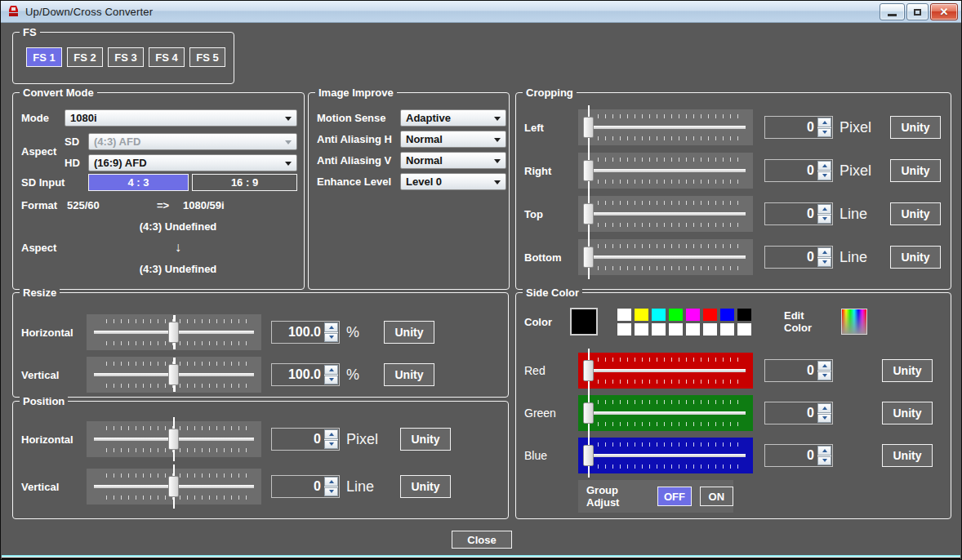  What do you see at coordinates (174, 375) in the screenshot?
I see `resize-vertical-slider` at bounding box center [174, 375].